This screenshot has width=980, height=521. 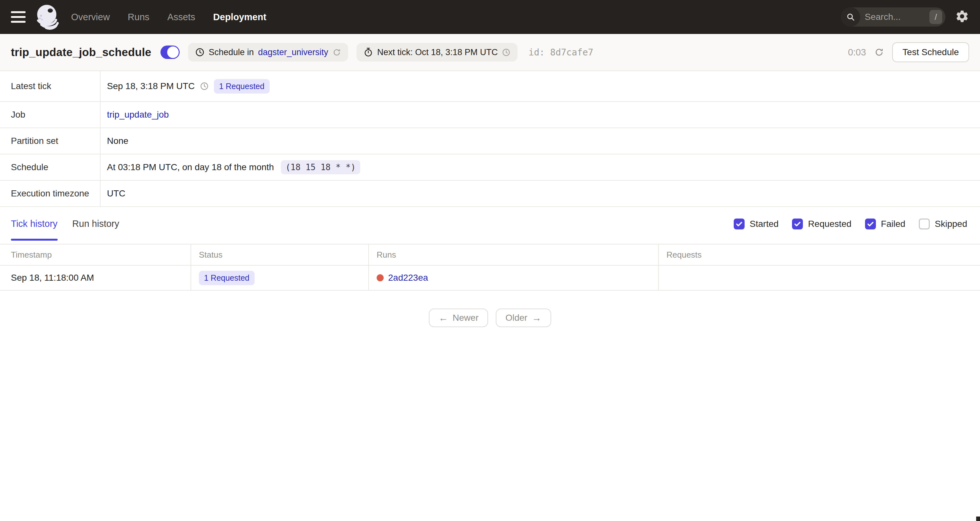 What do you see at coordinates (572, 53) in the screenshot?
I see `schedule-id-value: 8d7cafe7` at bounding box center [572, 53].